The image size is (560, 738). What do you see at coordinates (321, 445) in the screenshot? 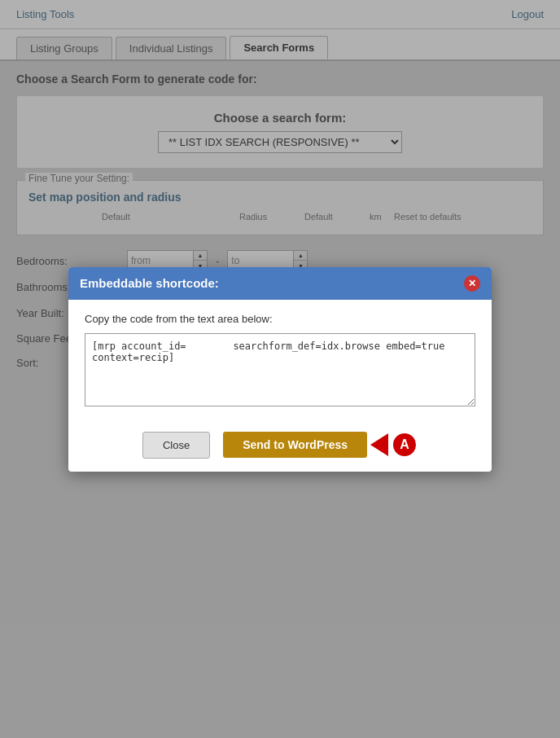
I see `arrow-indicator: Send to WordPress A` at bounding box center [321, 445].